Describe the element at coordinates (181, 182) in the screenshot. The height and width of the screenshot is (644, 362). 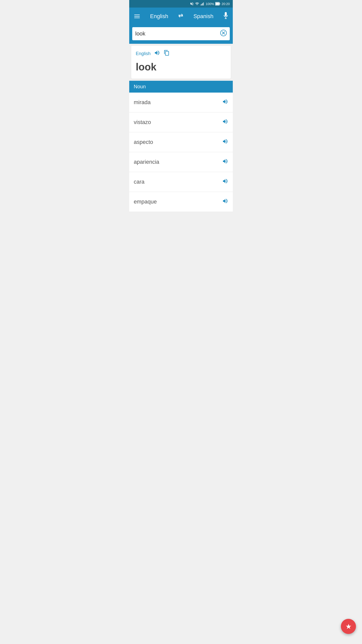
I see `translation-item: cara` at that location.